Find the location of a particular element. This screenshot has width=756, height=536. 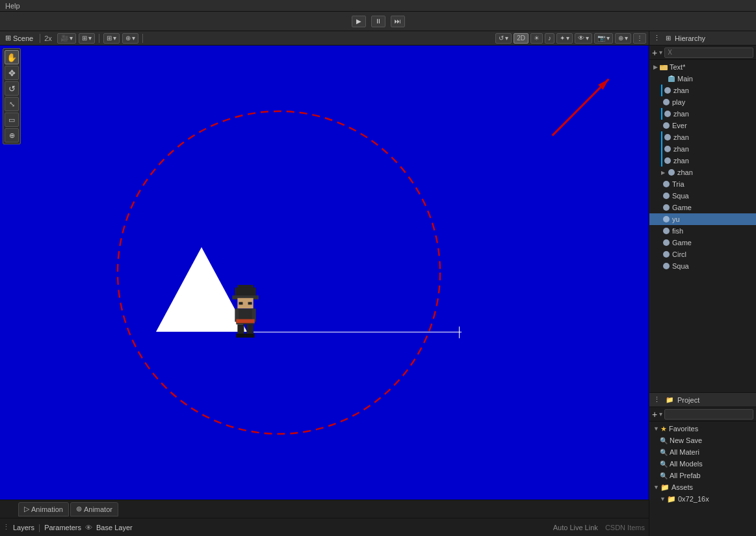

gizmo-btn: ⊕▾ is located at coordinates (130, 38).